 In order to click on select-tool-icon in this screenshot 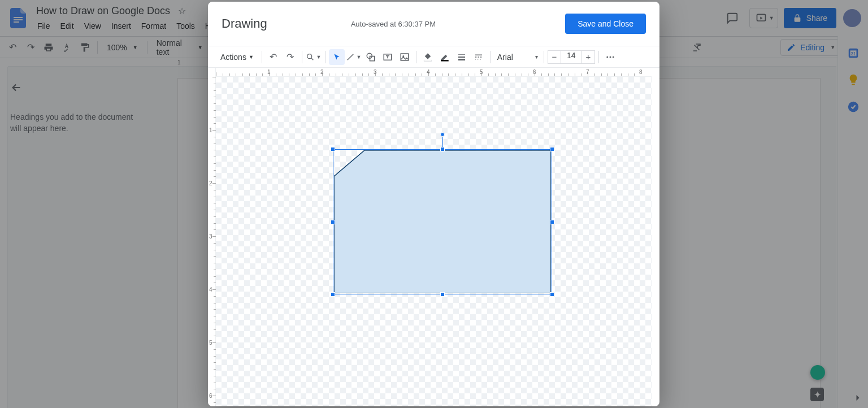, I will do `click(337, 57)`.